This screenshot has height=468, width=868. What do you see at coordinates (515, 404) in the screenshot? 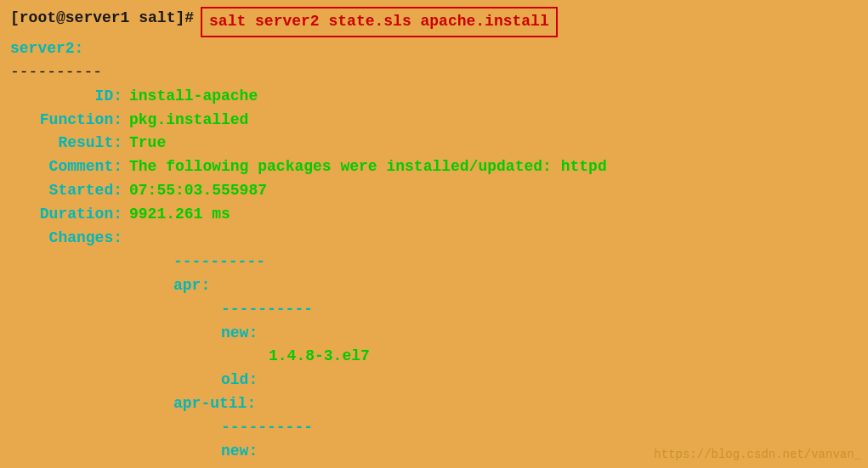
I see `apr-util-row: apr-util:` at bounding box center [515, 404].